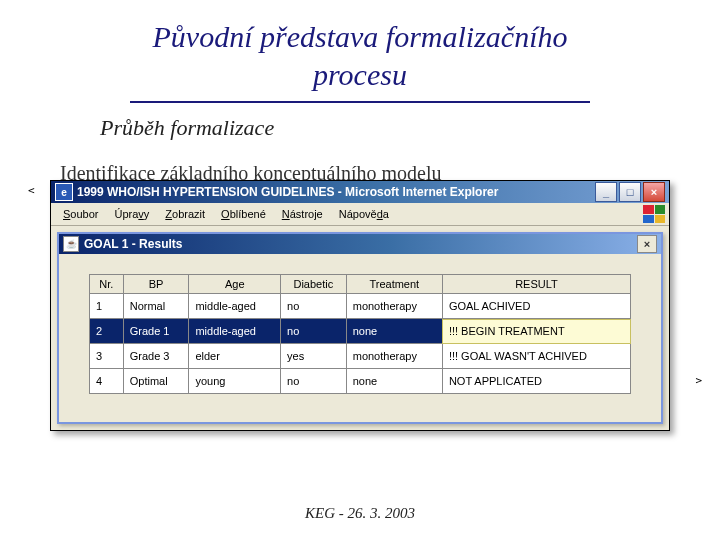  Describe the element at coordinates (536, 382) in the screenshot. I see `cell-result: NOT APPLICATED` at that location.